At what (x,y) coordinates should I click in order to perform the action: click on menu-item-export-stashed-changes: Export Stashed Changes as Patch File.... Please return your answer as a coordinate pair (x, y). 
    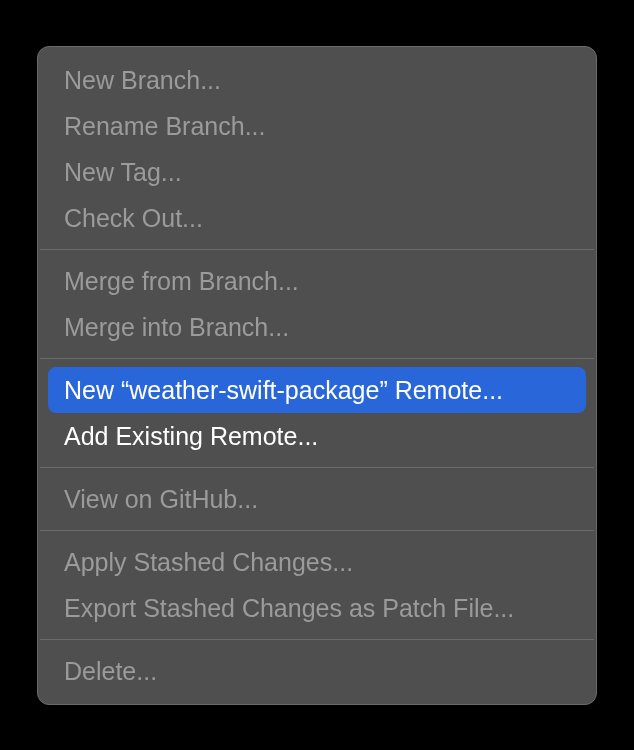
    Looking at the image, I should click on (317, 608).